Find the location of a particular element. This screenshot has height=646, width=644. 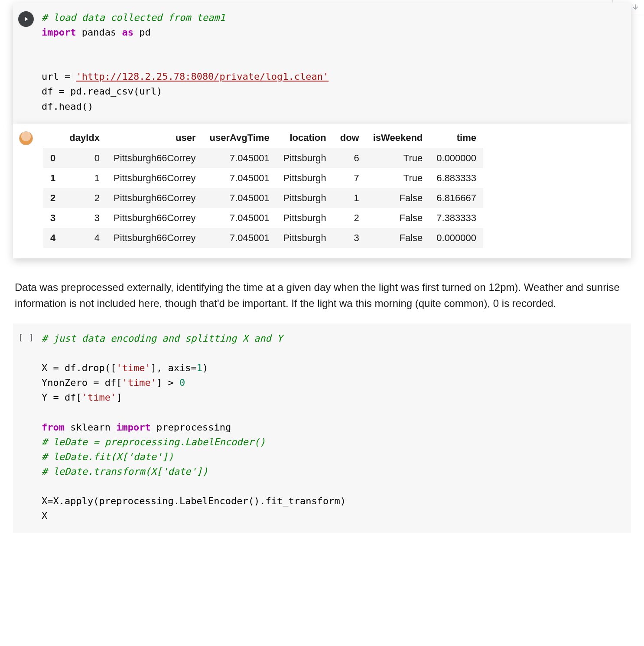

dataframe-table: dayIdx user userAvgTime location dow isW… is located at coordinates (263, 188).